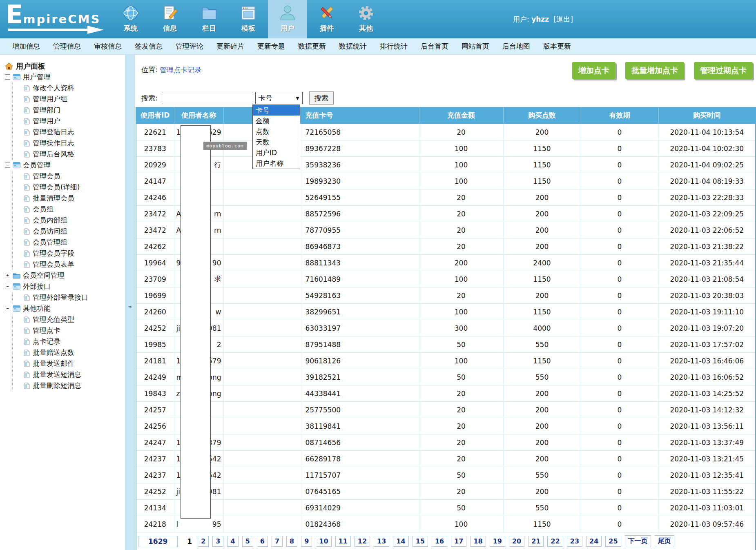 Image resolution: width=756 pixels, height=550 pixels. I want to click on pagination-page-8: 8, so click(292, 541).